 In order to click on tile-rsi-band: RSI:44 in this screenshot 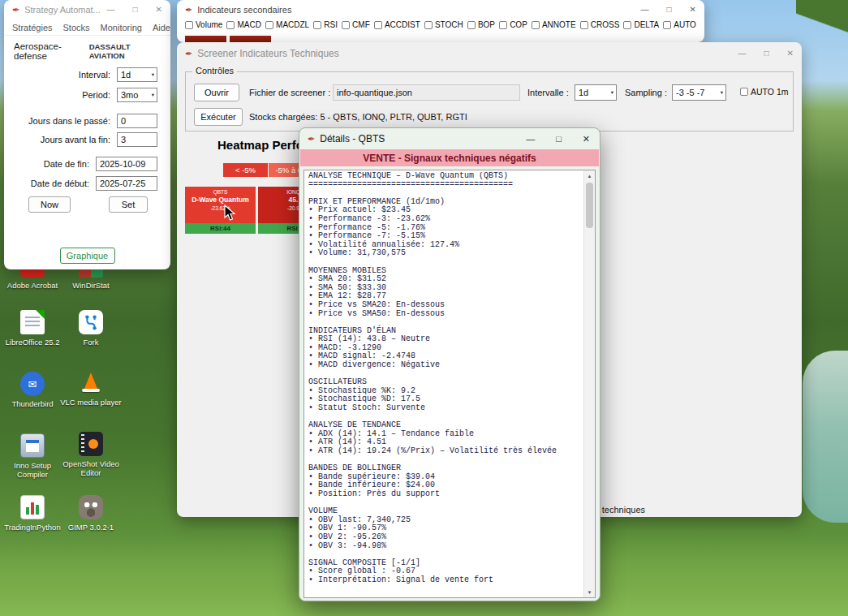, I will do `click(221, 229)`.